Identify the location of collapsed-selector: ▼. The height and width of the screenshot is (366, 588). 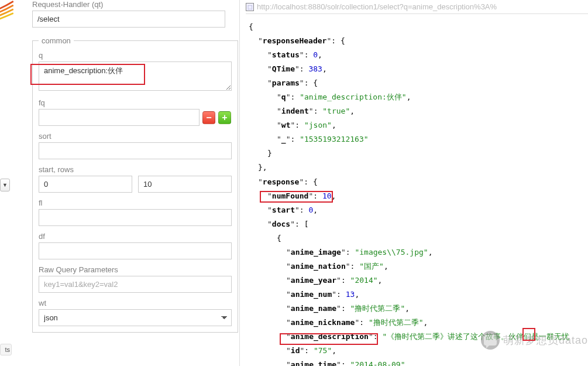
(5, 185).